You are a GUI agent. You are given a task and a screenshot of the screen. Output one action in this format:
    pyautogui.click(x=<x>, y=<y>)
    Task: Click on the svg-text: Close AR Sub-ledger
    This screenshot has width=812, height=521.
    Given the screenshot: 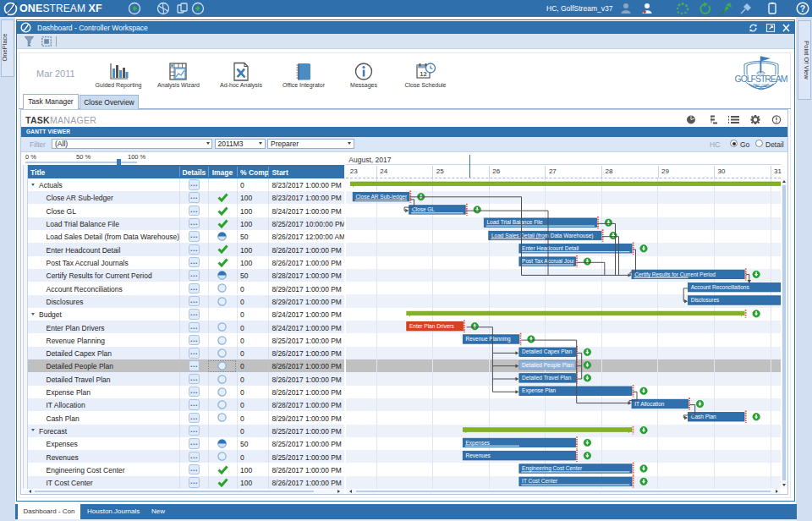 What is the action you would take?
    pyautogui.click(x=381, y=197)
    